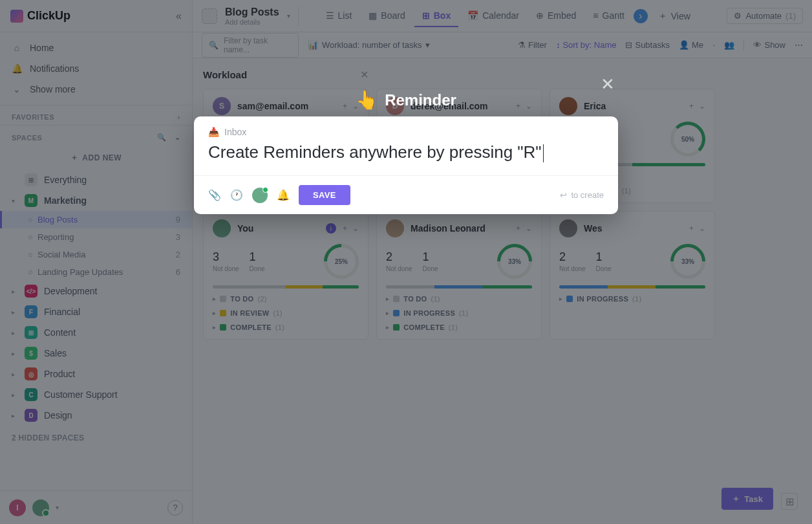 The image size is (812, 524). Describe the element at coordinates (406, 166) in the screenshot. I see `reminder-modal: 📥 Inbox Create Reminders anywhere by pre…` at that location.